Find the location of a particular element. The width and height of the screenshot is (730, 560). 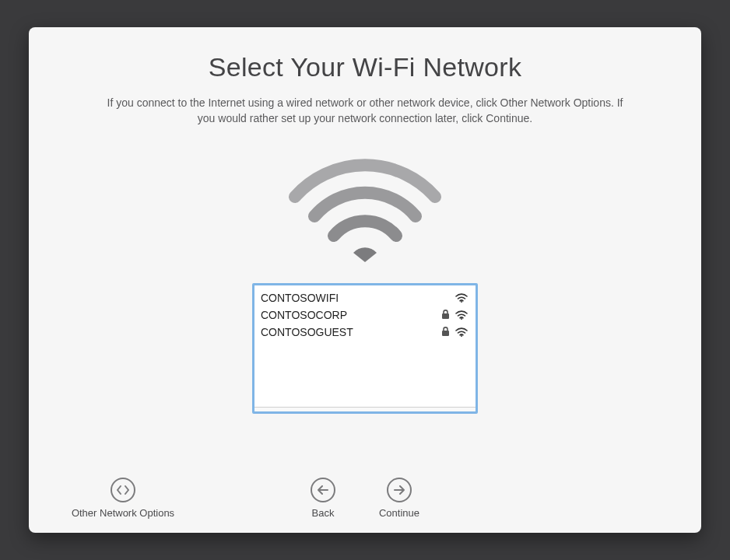

network-row: CONTOSOCORP is located at coordinates (365, 315).